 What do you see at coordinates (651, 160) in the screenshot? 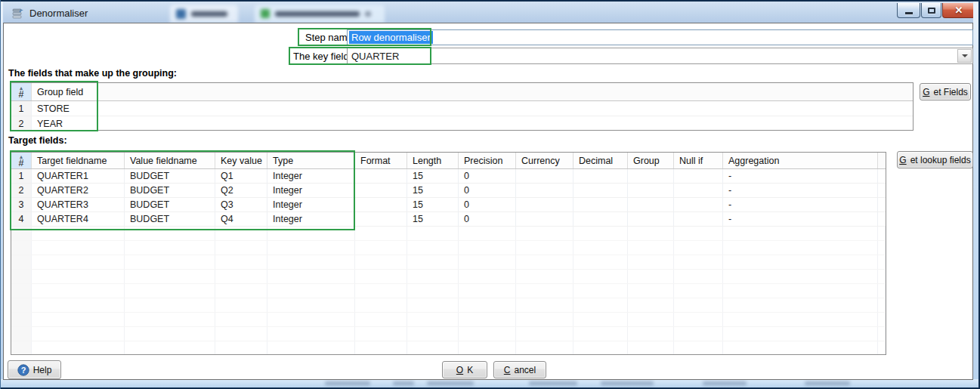
I see `column-header-group: Group` at bounding box center [651, 160].